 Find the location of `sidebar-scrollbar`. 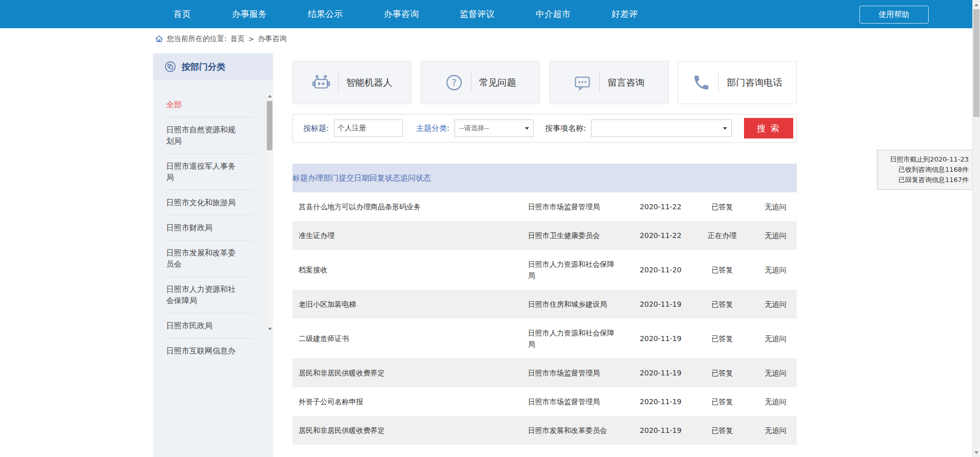

sidebar-scrollbar is located at coordinates (270, 212).